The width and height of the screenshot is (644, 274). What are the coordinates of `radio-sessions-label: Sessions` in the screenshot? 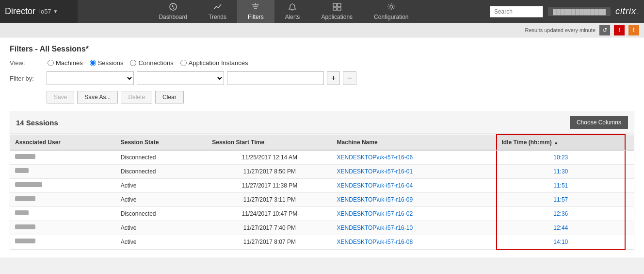 It's located at (111, 63).